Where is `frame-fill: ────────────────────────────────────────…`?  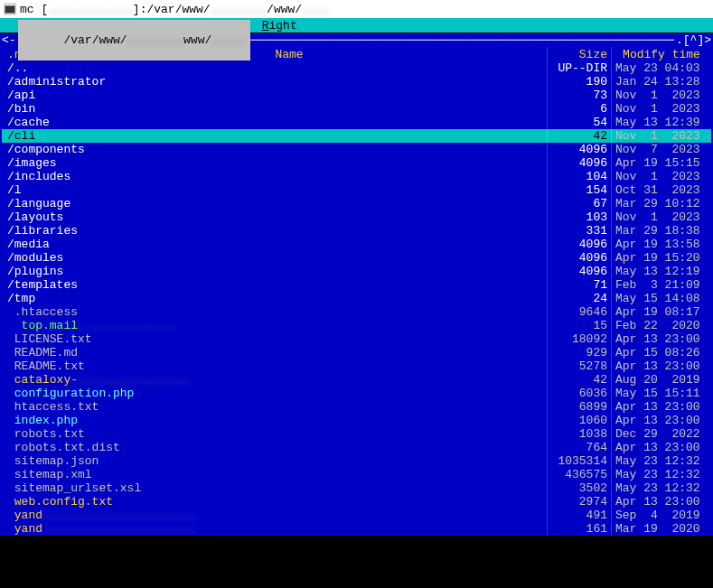
frame-fill: ────────────────────────────────────────… is located at coordinates (463, 40).